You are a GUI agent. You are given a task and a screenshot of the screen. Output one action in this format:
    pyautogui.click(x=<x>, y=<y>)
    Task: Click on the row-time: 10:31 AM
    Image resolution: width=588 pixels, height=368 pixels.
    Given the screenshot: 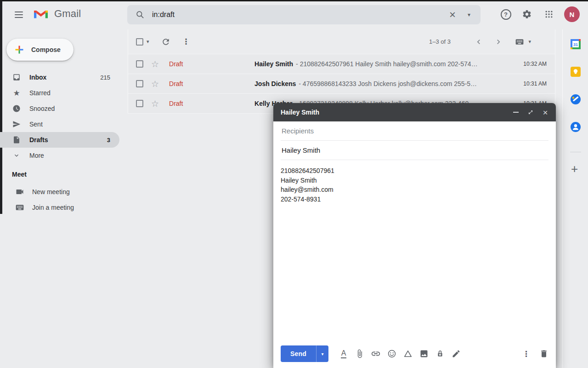 What is the action you would take?
    pyautogui.click(x=530, y=84)
    